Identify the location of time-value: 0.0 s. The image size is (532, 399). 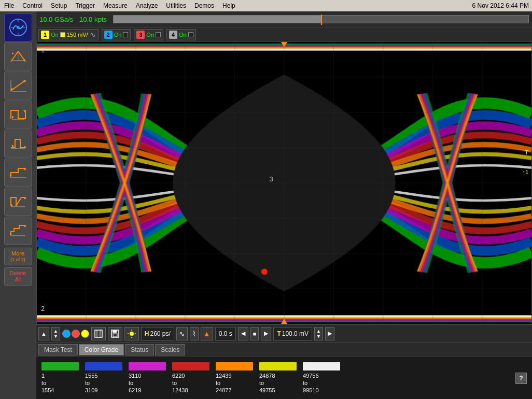
(226, 334).